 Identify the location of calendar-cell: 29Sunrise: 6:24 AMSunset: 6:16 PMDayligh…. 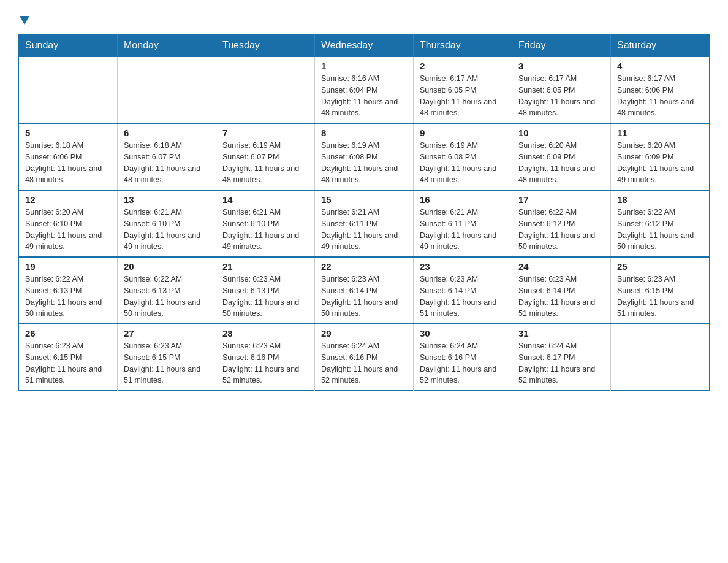
(364, 357).